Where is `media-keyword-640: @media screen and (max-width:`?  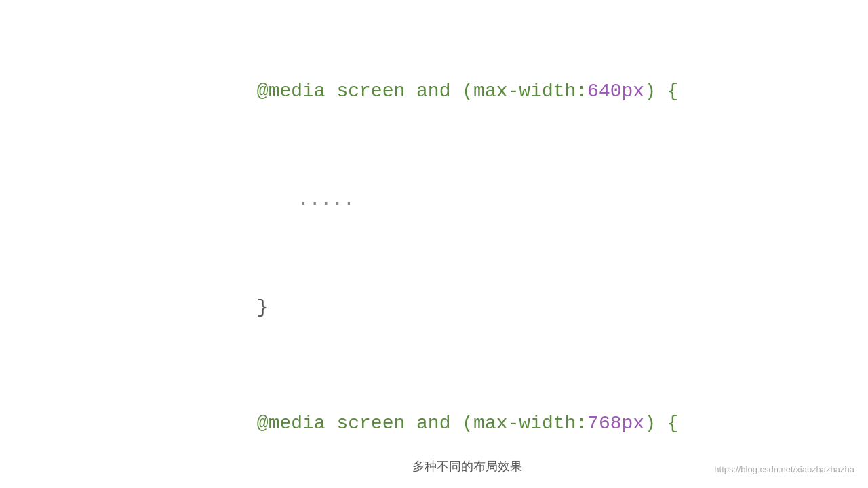
media-keyword-640: @media screen and (max-width: is located at coordinates (422, 91).